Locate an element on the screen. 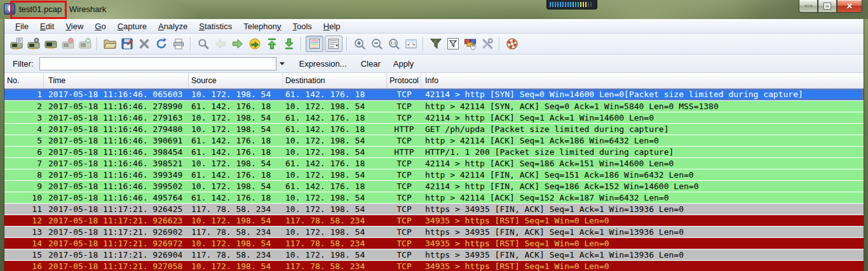 This screenshot has width=868, height=271. go-to-bottom-icon is located at coordinates (289, 44).